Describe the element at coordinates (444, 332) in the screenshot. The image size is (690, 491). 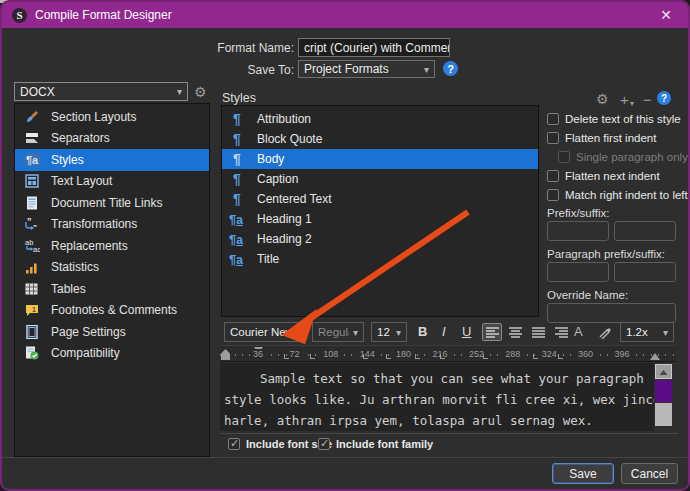
I see `italic-button: I` at that location.